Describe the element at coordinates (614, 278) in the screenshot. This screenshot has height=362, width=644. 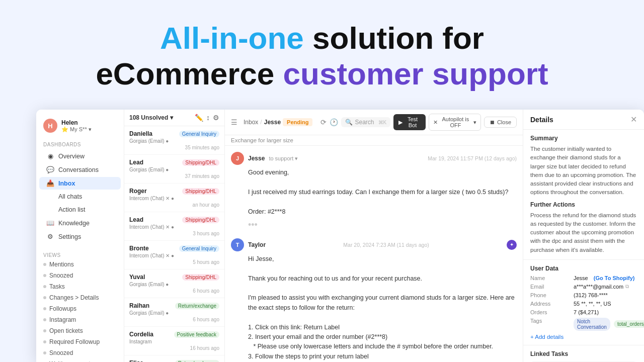
I see `shopify-link: (Go To Shopify)` at that location.